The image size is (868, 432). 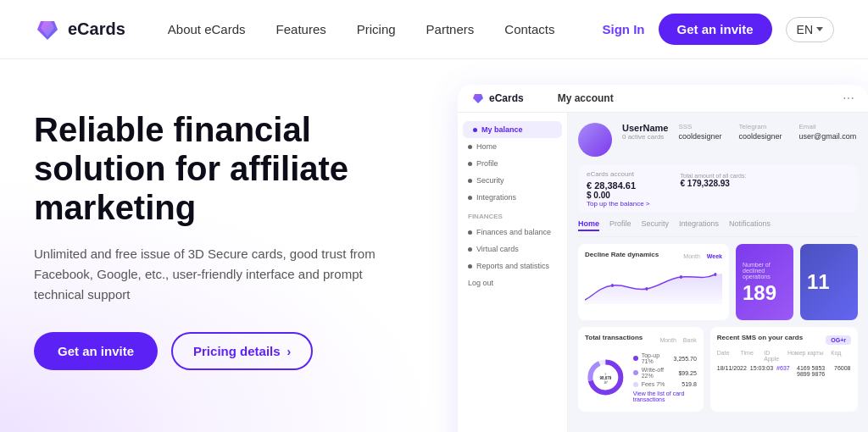 I want to click on db-tab-home: Home, so click(x=588, y=225).